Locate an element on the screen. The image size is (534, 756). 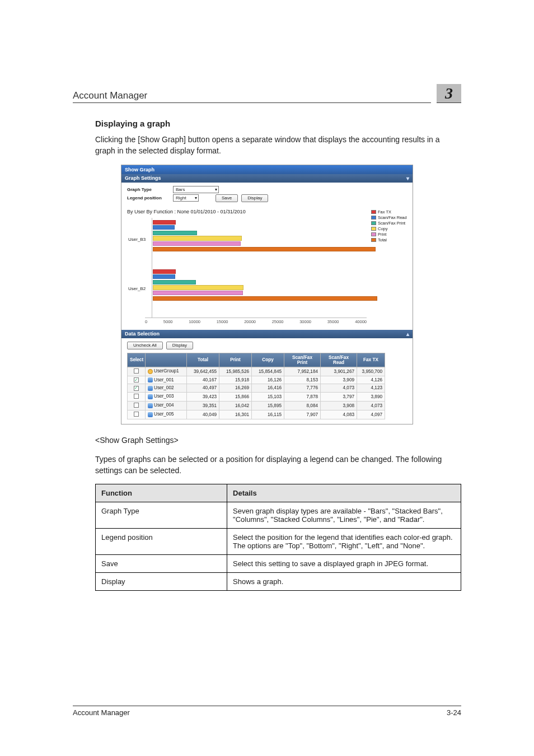
running-head-title: Account Manager is located at coordinates (252, 96).